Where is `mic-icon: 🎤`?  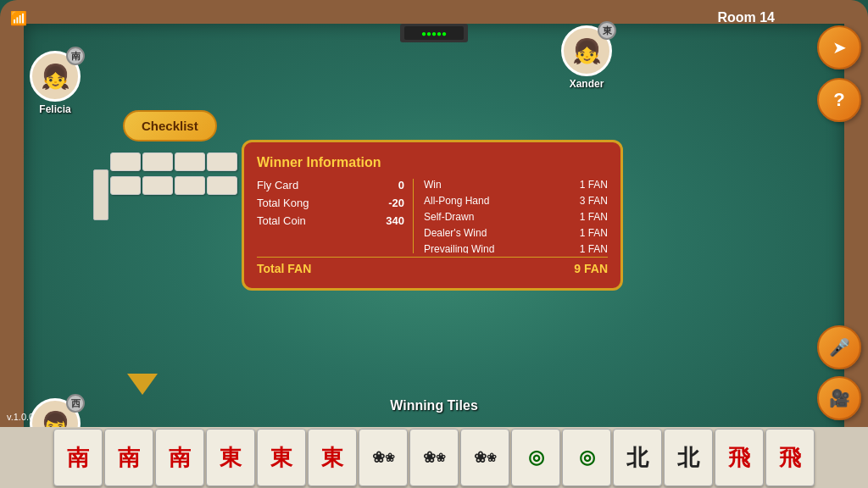
mic-icon: 🎤 is located at coordinates (839, 347).